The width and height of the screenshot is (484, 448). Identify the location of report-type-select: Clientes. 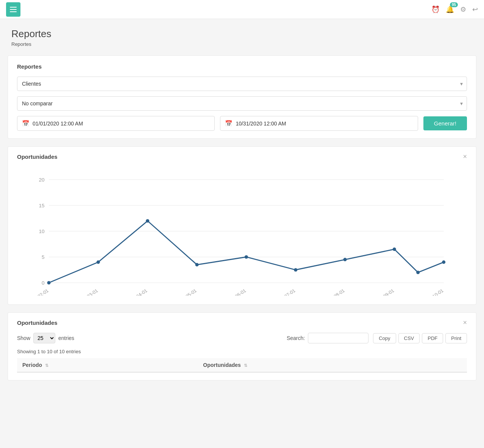
(242, 84).